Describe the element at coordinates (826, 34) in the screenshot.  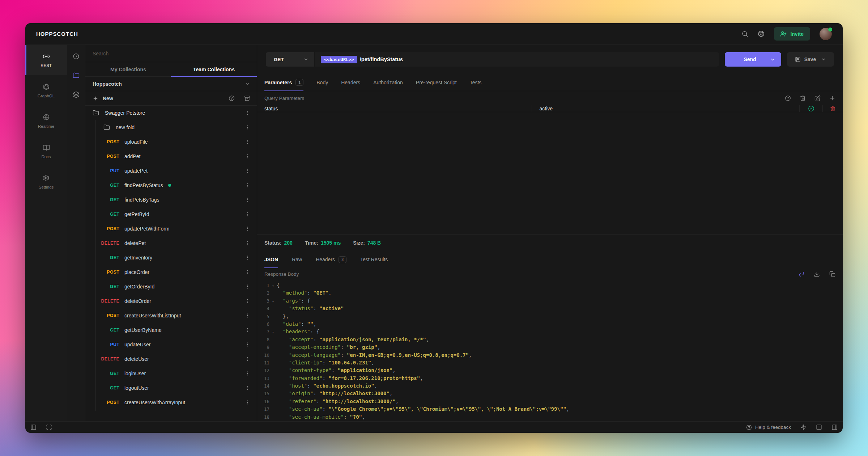
I see `avatar` at that location.